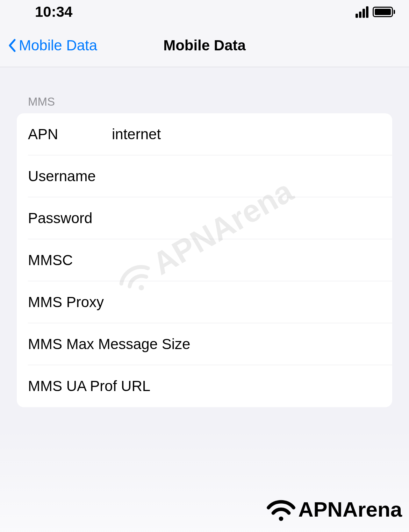 Image resolution: width=409 pixels, height=532 pixels. What do you see at coordinates (281, 509) in the screenshot?
I see `wifi-icon` at bounding box center [281, 509].